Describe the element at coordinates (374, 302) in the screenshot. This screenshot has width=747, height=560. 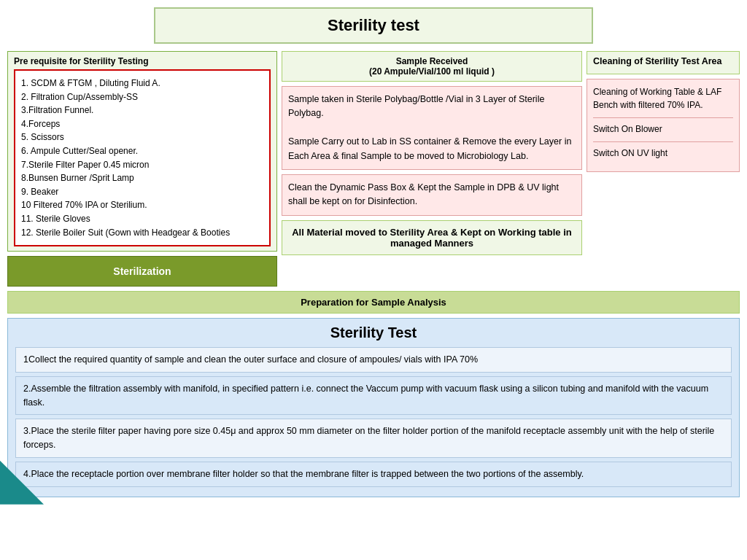
I see `preparation-text: Preparation for Sample Analysis` at that location.